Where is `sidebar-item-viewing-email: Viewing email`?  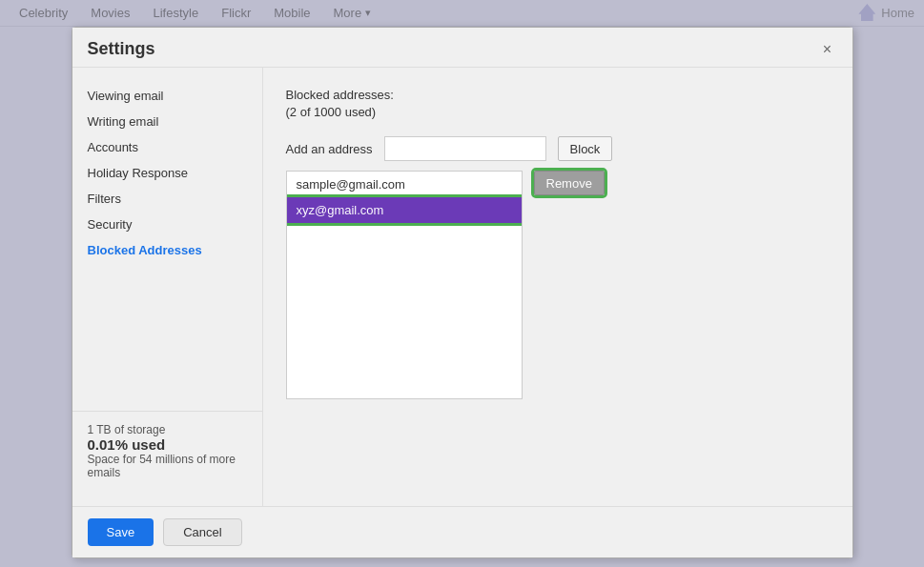
sidebar-item-viewing-email: Viewing email is located at coordinates (168, 95).